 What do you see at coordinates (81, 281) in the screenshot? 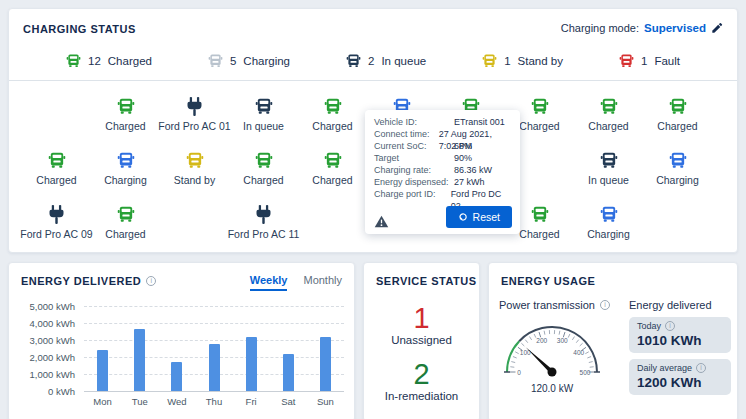
I see `panel-title: ENERGY DELIVERED` at bounding box center [81, 281].